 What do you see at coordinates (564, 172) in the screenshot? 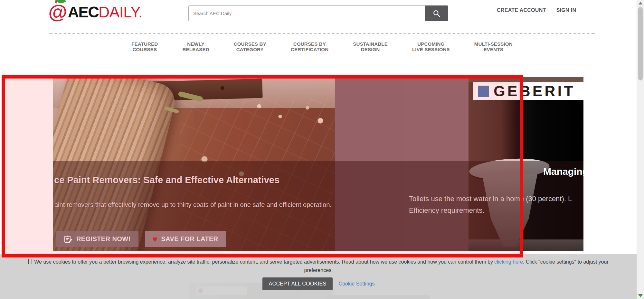
I see `geberit-slide-title: Managing` at bounding box center [564, 172].